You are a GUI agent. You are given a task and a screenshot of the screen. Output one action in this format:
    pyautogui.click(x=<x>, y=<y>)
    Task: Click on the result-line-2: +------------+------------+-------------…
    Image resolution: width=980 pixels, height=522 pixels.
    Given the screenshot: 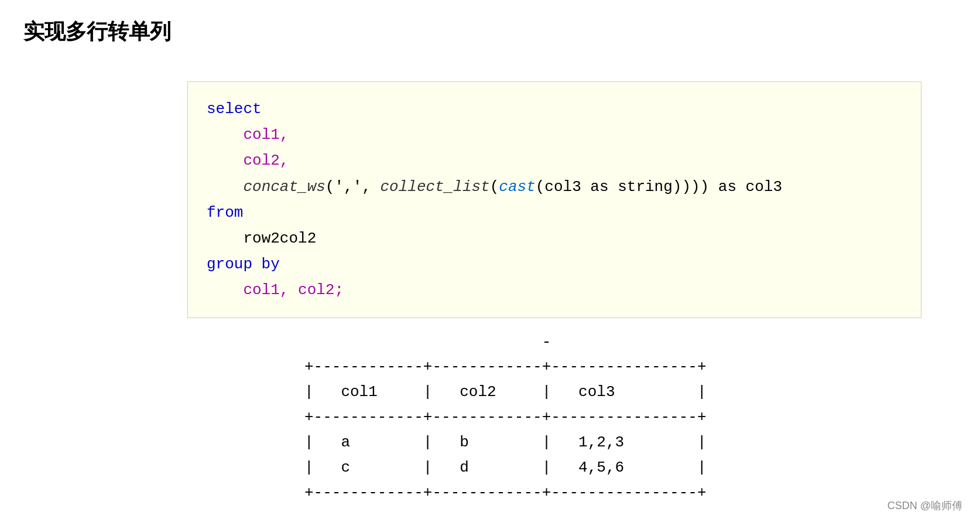 What is the action you would take?
    pyautogui.click(x=631, y=367)
    